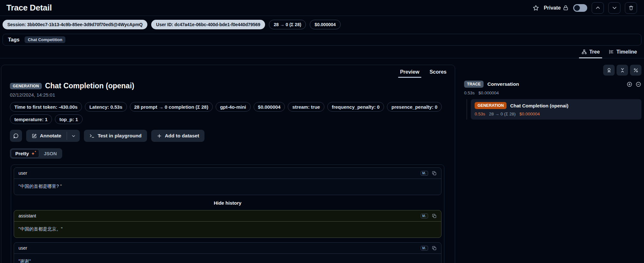 The image size is (644, 263). What do you see at coordinates (228, 173) in the screenshot?
I see `message-header: user M↓` at bounding box center [228, 173].